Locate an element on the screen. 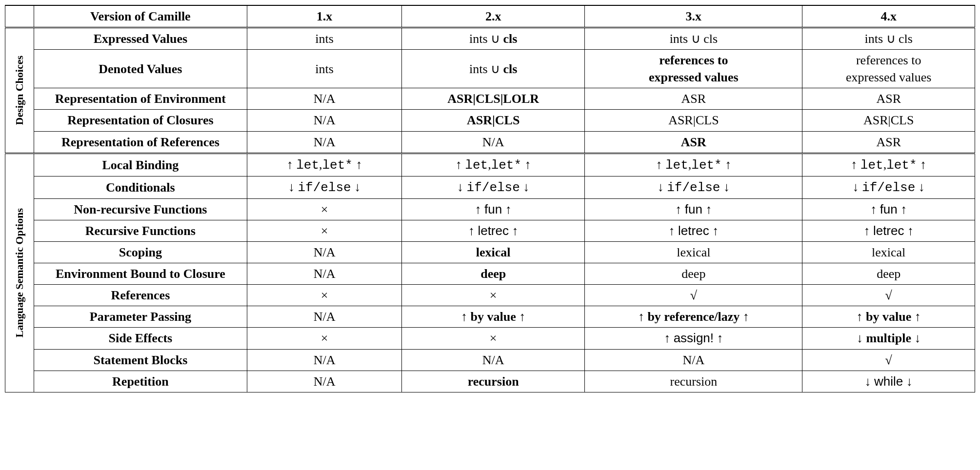 The image size is (980, 470). param-v1: N/A is located at coordinates (325, 317).